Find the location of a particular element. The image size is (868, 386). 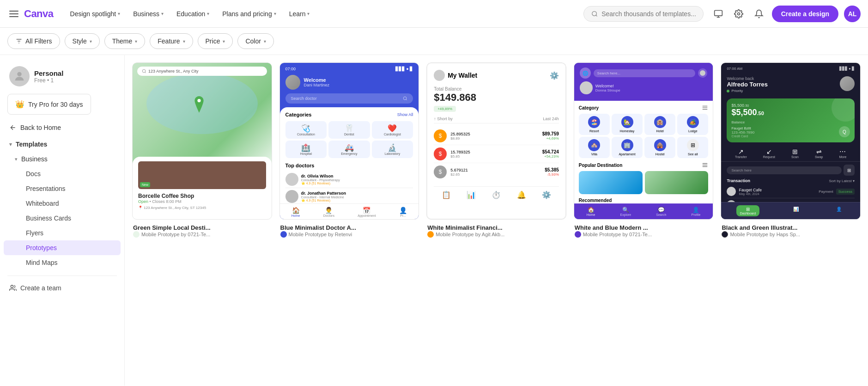

template-title-4: White and Blue Modern ... is located at coordinates (644, 227).